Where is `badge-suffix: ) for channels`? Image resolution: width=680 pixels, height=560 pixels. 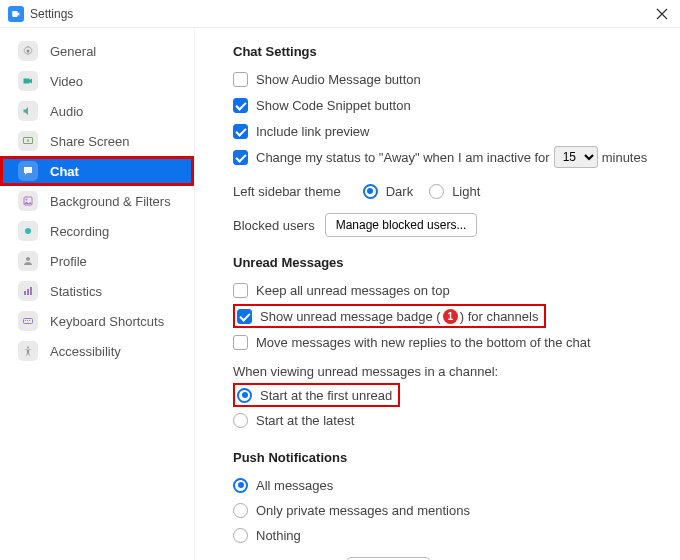 badge-suffix: ) for channels is located at coordinates (500, 316).